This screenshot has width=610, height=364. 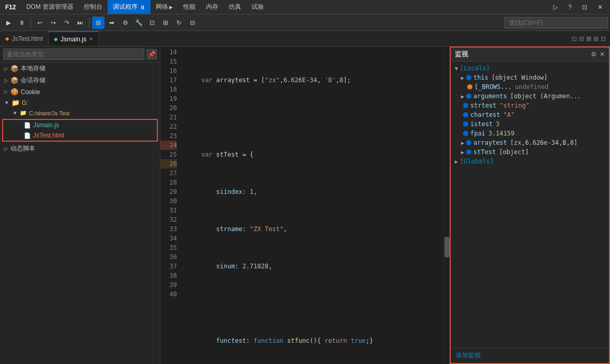 I want to click on tab-icon4: ⊞, so click(x=596, y=39).